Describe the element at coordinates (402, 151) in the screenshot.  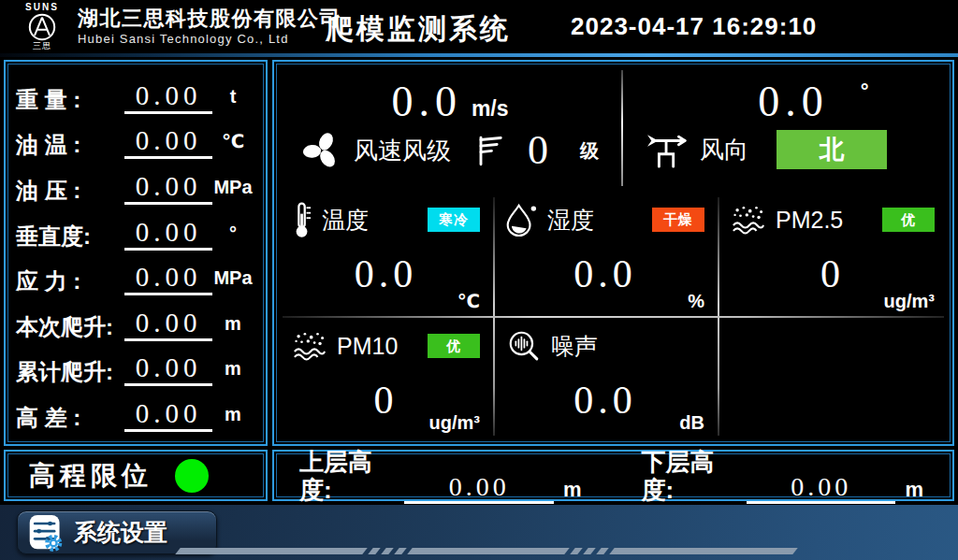
I see `wind-speed-label: 风速风级` at that location.